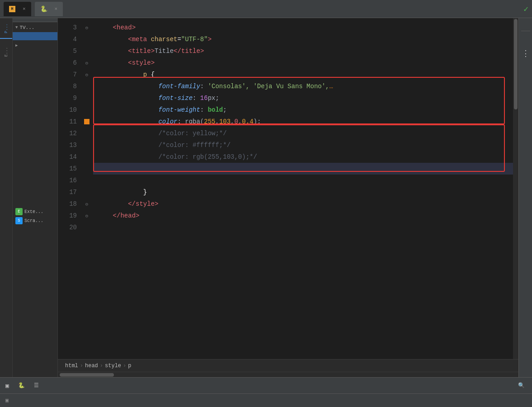 The height and width of the screenshot is (407, 532). I want to click on l10-colon: :, so click(202, 110).